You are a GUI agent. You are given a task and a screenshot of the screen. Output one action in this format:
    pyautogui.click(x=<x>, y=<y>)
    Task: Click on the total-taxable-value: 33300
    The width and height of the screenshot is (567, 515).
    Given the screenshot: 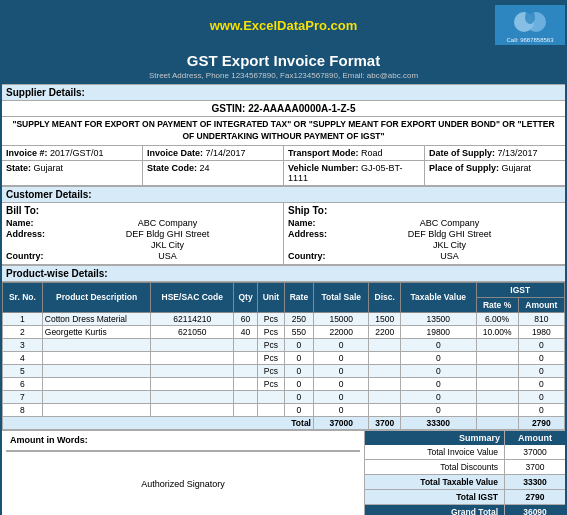 What is the action you would take?
    pyautogui.click(x=439, y=422)
    